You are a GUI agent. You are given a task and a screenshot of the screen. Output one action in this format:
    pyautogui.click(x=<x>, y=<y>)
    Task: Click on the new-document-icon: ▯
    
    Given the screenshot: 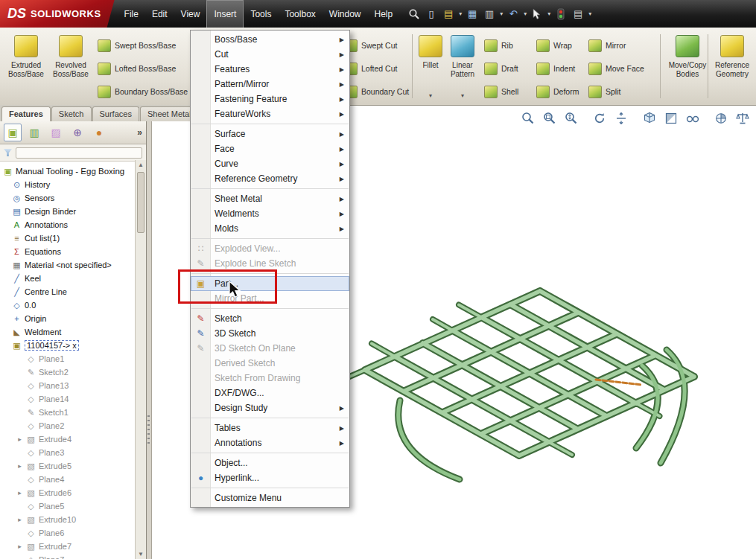 What is the action you would take?
    pyautogui.click(x=431, y=14)
    